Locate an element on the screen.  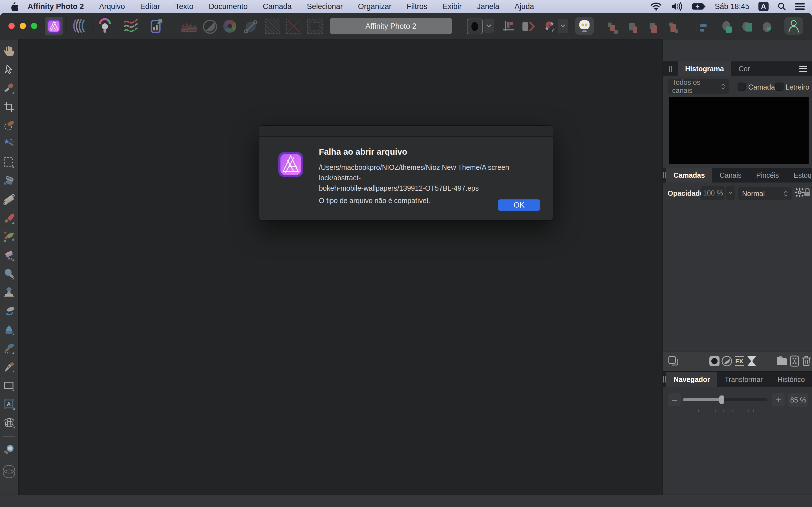
menu-item-editar: Editar is located at coordinates (150, 7).